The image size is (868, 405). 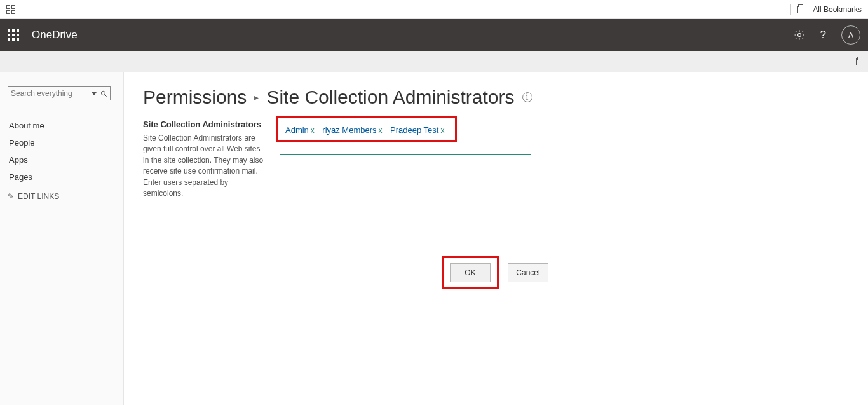 I want to click on form-label-column: Site Collection Administrators Site Coll…, so click(x=205, y=159).